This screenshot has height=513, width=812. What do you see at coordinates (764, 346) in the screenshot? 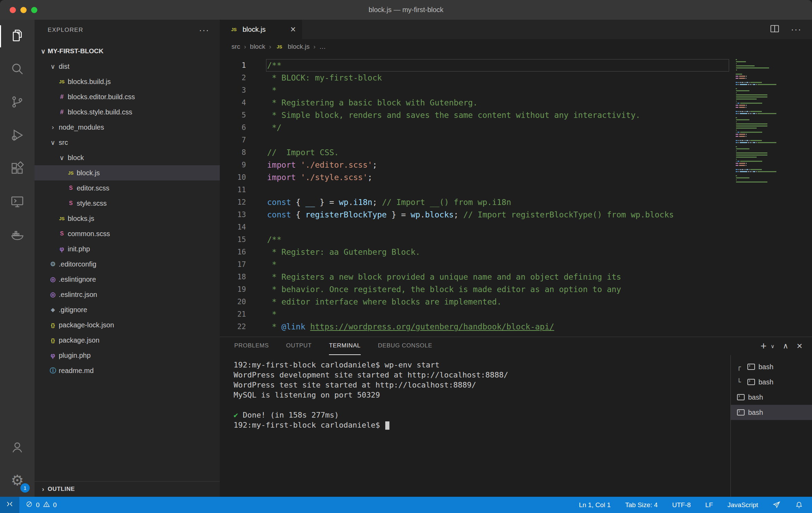
I see `new-terminal-icon: +` at bounding box center [764, 346].